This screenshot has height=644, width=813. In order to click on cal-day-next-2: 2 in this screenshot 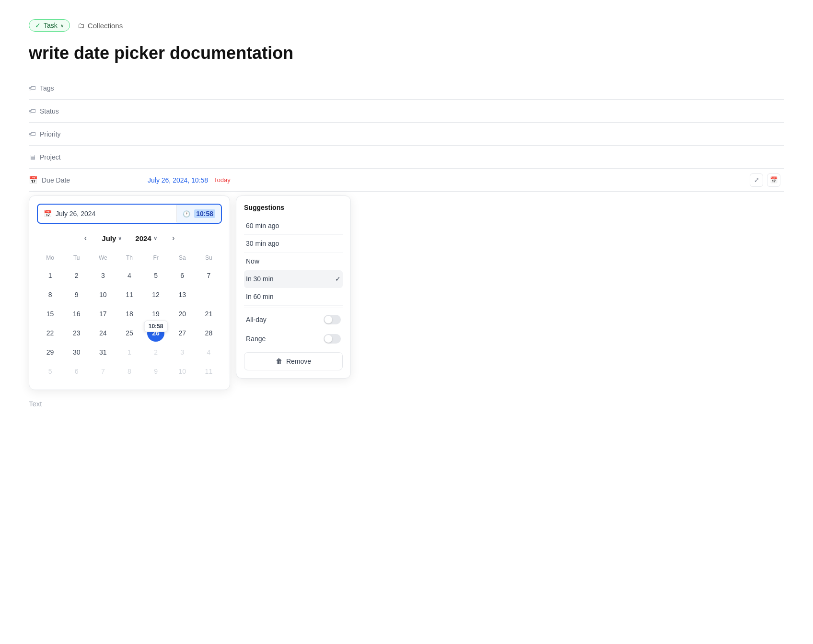, I will do `click(156, 352)`.